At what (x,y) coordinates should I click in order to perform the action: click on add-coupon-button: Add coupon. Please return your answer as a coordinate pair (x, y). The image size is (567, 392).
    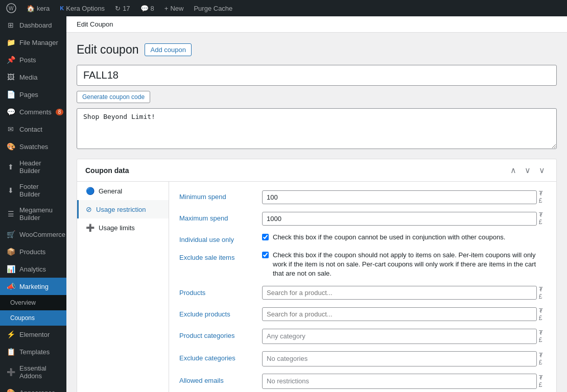
    Looking at the image, I should click on (168, 50).